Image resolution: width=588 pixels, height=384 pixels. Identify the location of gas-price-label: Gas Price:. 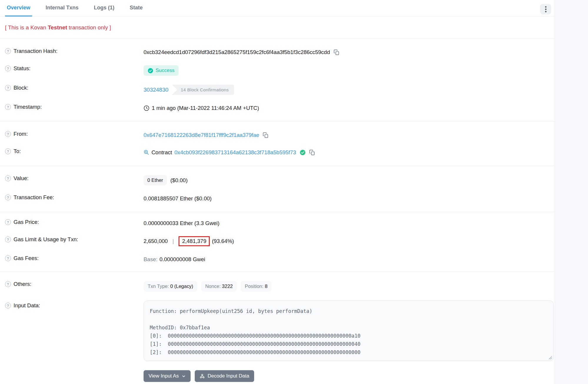
(26, 222).